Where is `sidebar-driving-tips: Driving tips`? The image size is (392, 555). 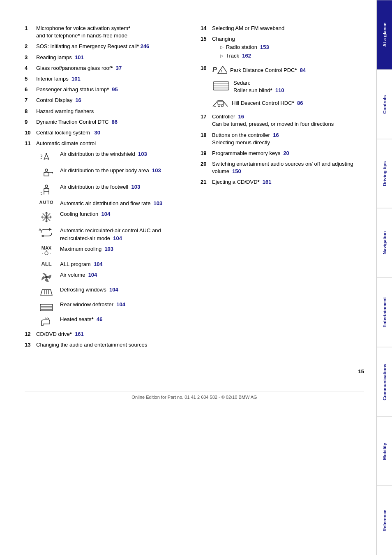 sidebar-driving-tips: Driving tips is located at coordinates (385, 173).